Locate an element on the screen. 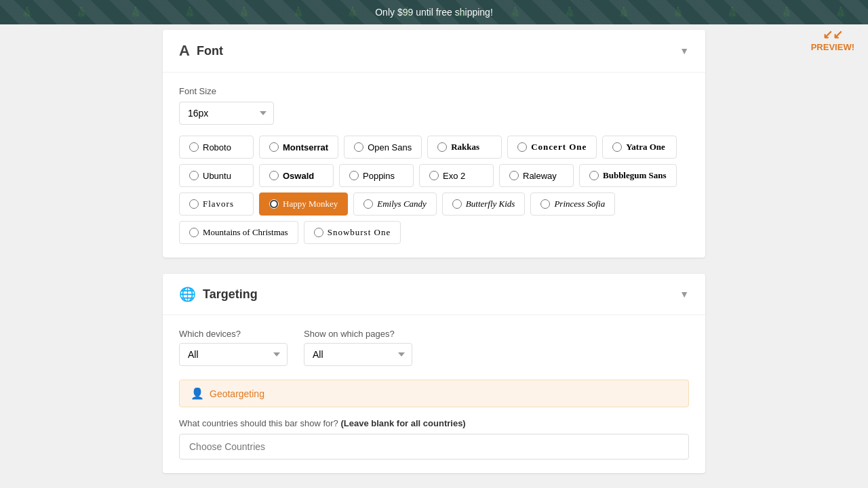  font-option-montserrat: Montserrat is located at coordinates (298, 147).